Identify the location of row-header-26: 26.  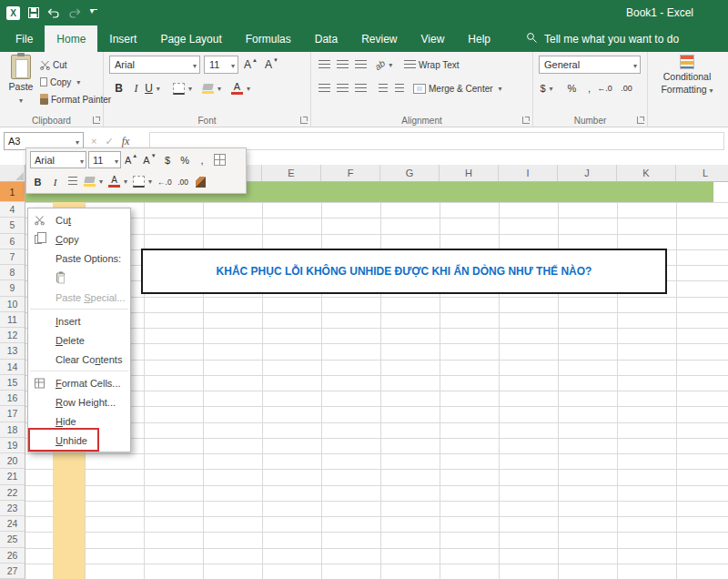
(13, 555).